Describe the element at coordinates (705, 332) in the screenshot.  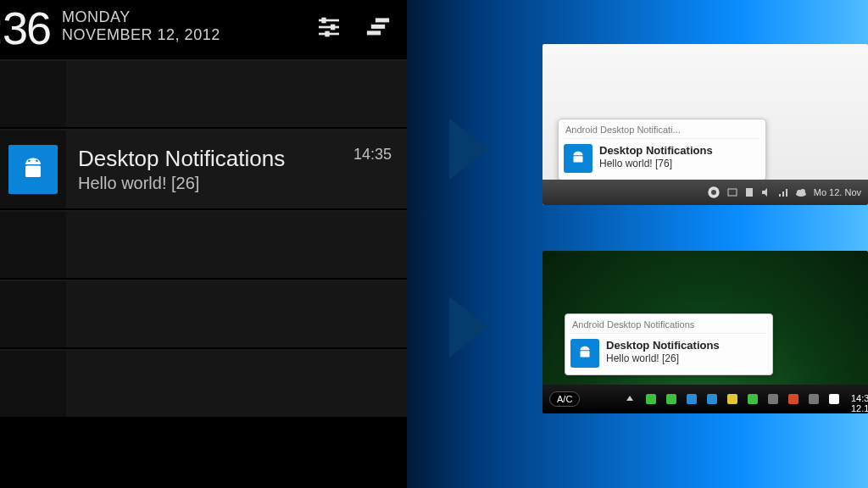
I see `desktop-screenshot-windows: Android Desktop Notifications Desktop No…` at that location.